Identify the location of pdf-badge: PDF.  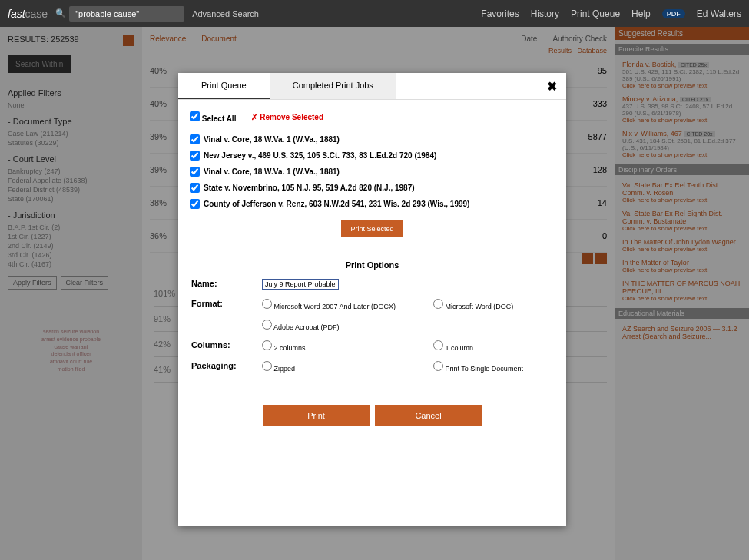
(674, 14).